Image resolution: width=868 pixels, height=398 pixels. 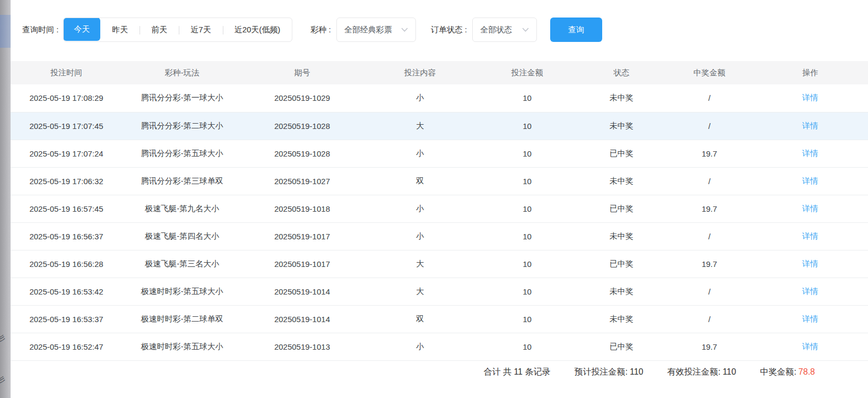 What do you see at coordinates (182, 73) in the screenshot?
I see `column-header-game-play: 彩种-玩法` at bounding box center [182, 73].